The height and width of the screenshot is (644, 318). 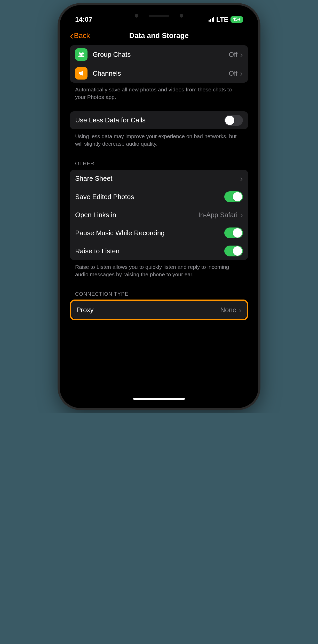 What do you see at coordinates (159, 179) in the screenshot?
I see `share-sheet-row: Share Sheet ›` at bounding box center [159, 179].